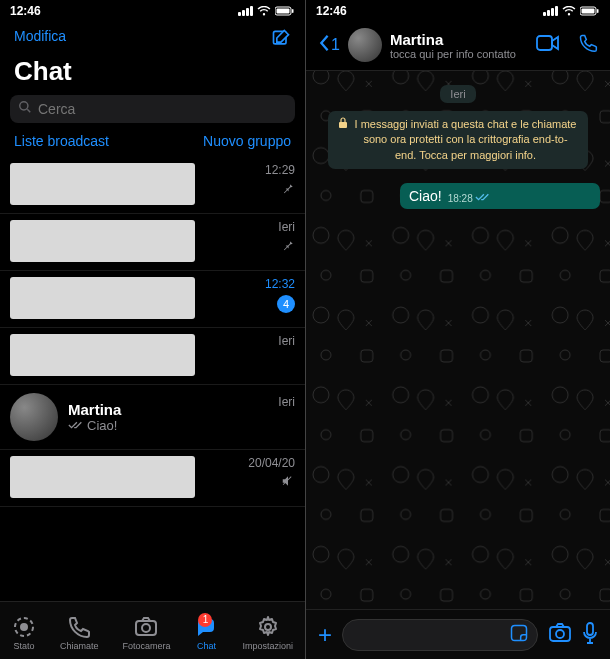 Image resolution: width=610 pixels, height=659 pixels. I want to click on page-title: Chat, so click(152, 74).